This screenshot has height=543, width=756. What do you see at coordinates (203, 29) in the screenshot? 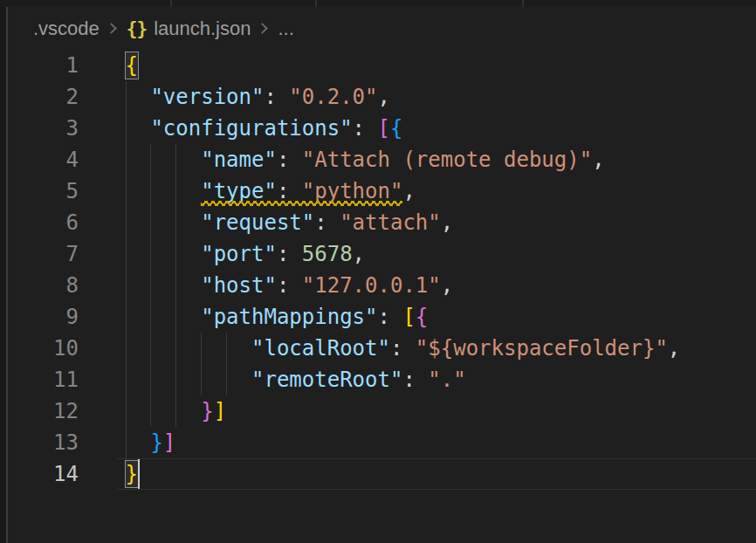
I see `breadcrumb-file: launch.json` at bounding box center [203, 29].